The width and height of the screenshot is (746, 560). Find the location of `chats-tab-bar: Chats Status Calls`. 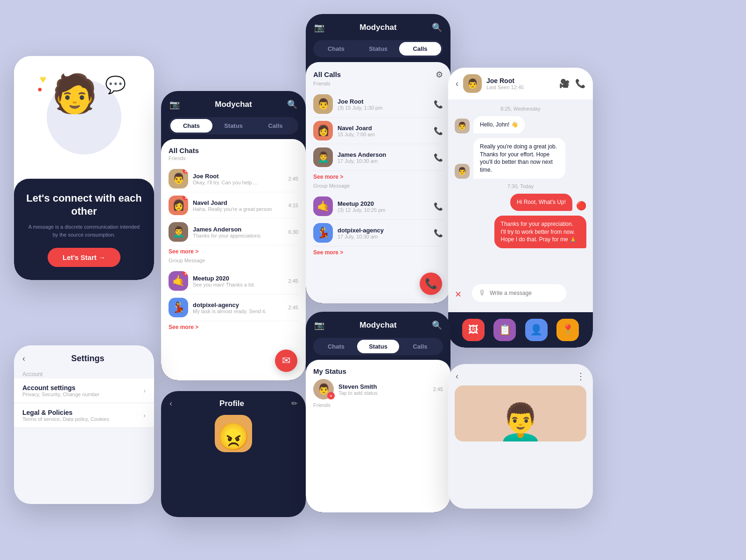

chats-tab-bar: Chats Status Calls is located at coordinates (233, 126).